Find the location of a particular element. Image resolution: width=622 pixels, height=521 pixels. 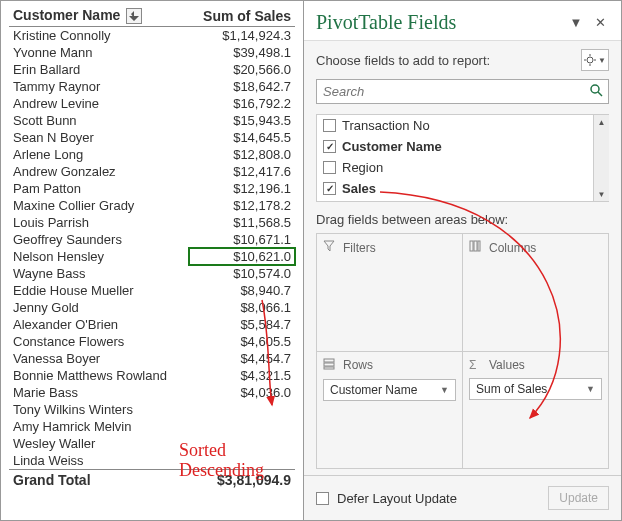

defer-checkbox is located at coordinates (322, 498).